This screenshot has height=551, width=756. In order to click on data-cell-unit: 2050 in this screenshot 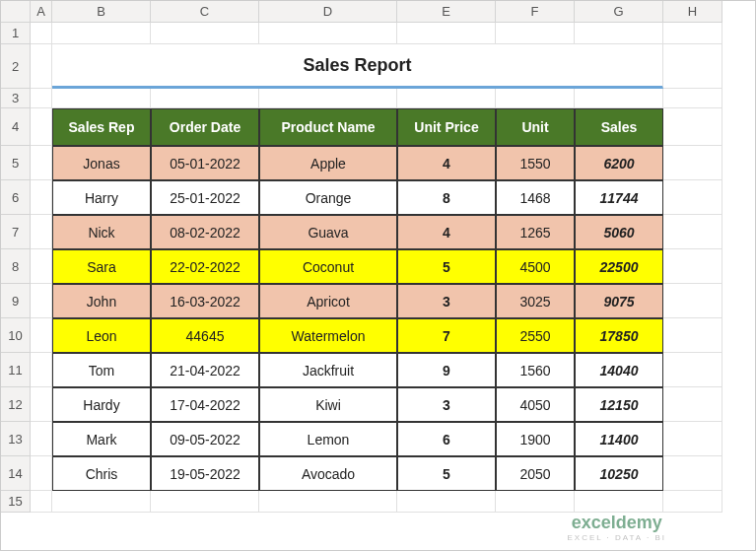, I will do `click(535, 473)`.